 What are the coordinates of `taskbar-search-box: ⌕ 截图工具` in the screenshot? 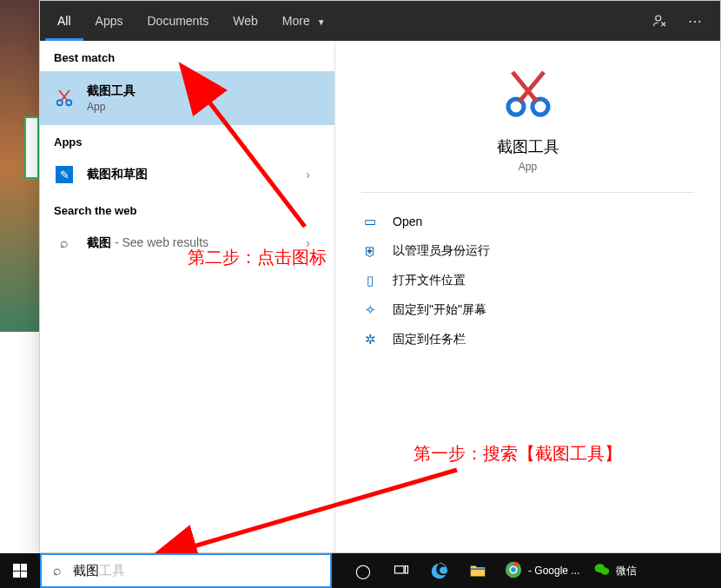 It's located at (186, 571).